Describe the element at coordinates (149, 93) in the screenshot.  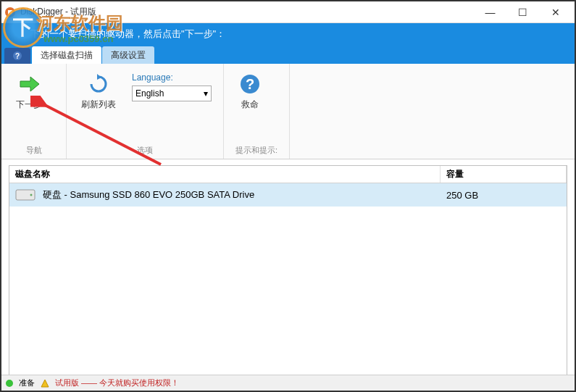
I see `language-value: English` at that location.